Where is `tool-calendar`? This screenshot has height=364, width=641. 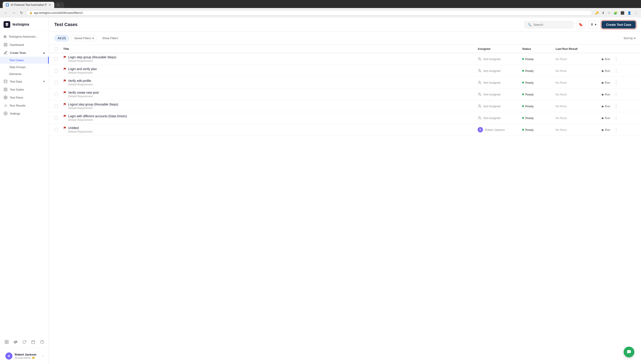
tool-calendar is located at coordinates (33, 342).